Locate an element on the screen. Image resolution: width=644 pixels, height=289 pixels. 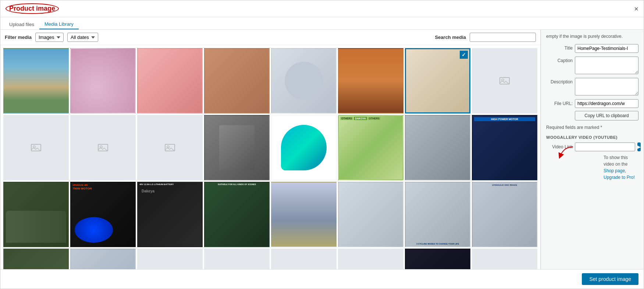
thumb-hydraulic-brake: HYDRAULIC DISC BRAKE is located at coordinates (505, 214).